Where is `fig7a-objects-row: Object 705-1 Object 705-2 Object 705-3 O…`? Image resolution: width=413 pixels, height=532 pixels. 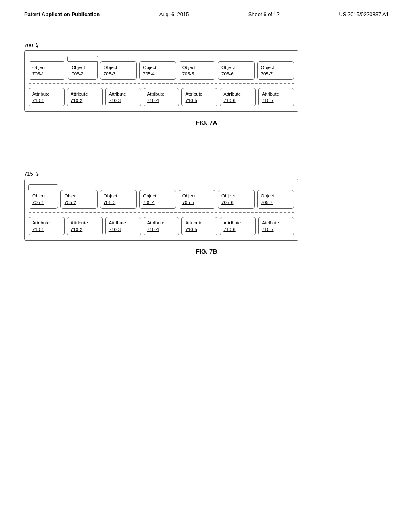 fig7a-objects-row: Object 705-1 Object 705-2 Object 705-3 O… is located at coordinates (161, 68).